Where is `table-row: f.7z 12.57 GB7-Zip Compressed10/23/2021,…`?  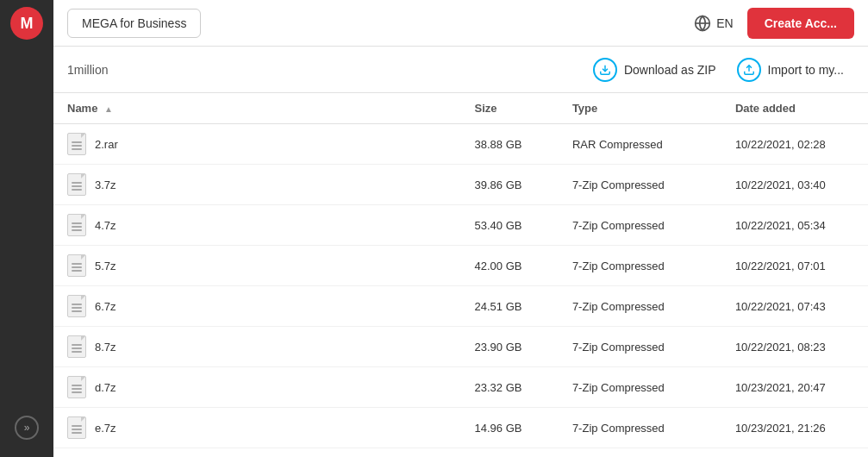 table-row: f.7z 12.57 GB7-Zip Compressed10/23/2021,… is located at coordinates (460, 454).